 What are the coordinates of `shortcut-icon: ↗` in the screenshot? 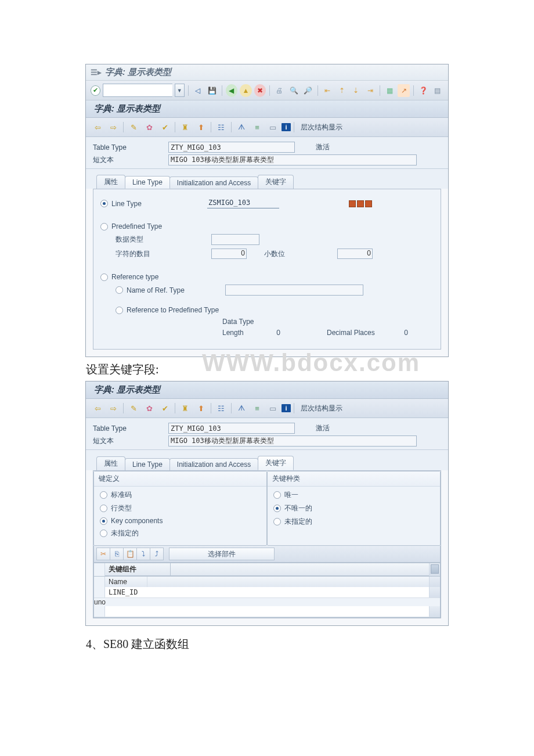 It's located at (404, 91).